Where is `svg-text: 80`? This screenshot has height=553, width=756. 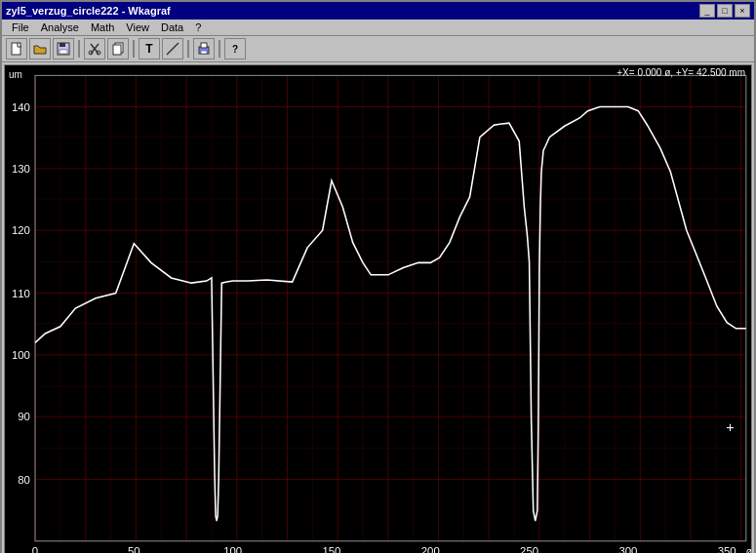
svg-text: 80 is located at coordinates (23, 480).